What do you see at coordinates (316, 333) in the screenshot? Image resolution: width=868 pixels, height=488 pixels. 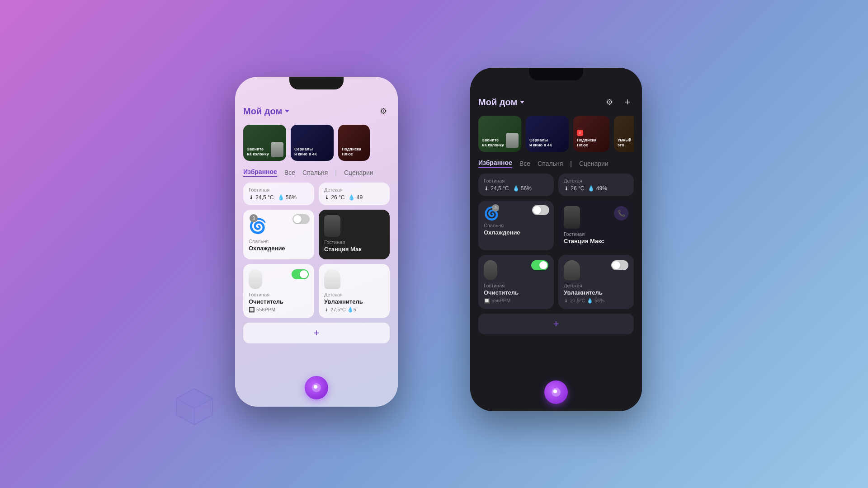 I see `add-button-light: +` at bounding box center [316, 333].